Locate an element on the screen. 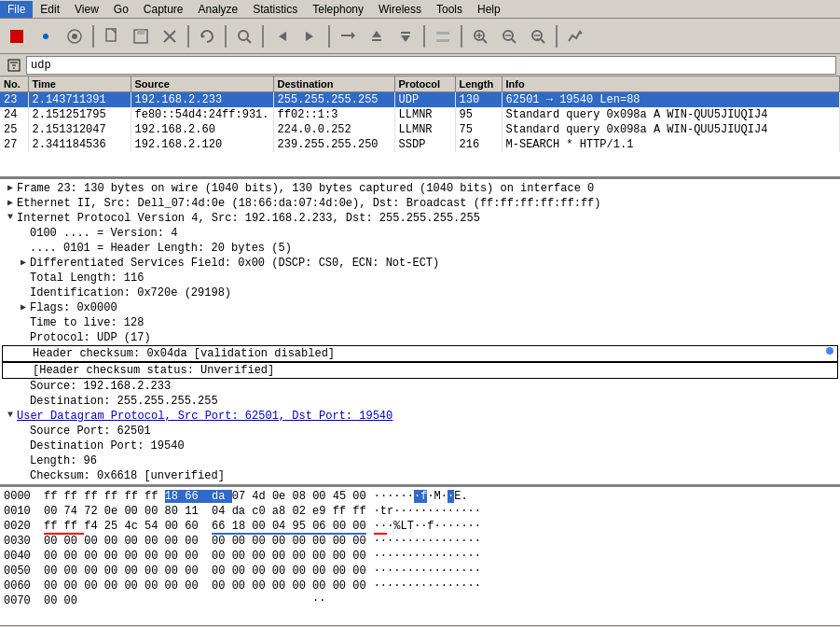  table-row: 242.151251795fe80::54d4:24ff:931.ff02::1… is located at coordinates (420, 115).